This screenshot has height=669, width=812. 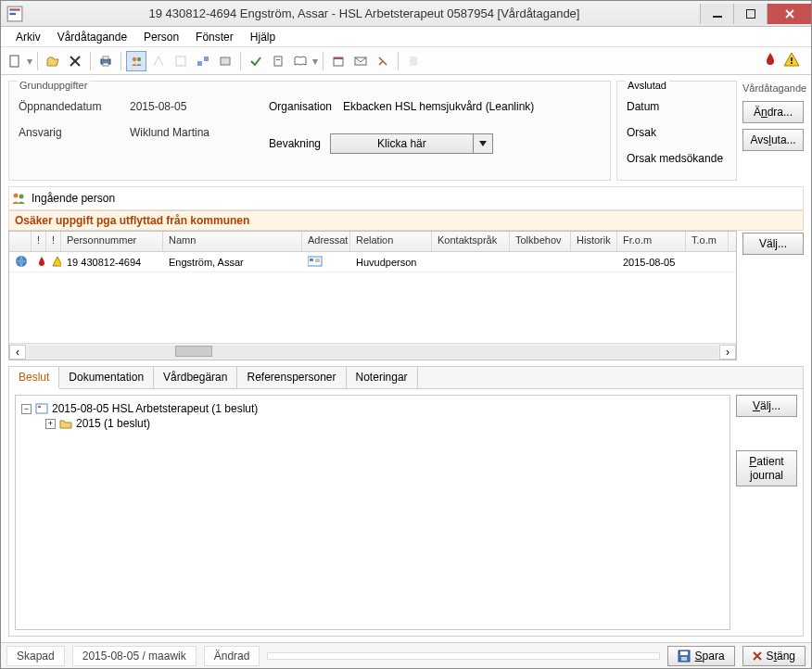 I want to click on oppnandedatum-label: Öppnandedatum, so click(x=74, y=107).